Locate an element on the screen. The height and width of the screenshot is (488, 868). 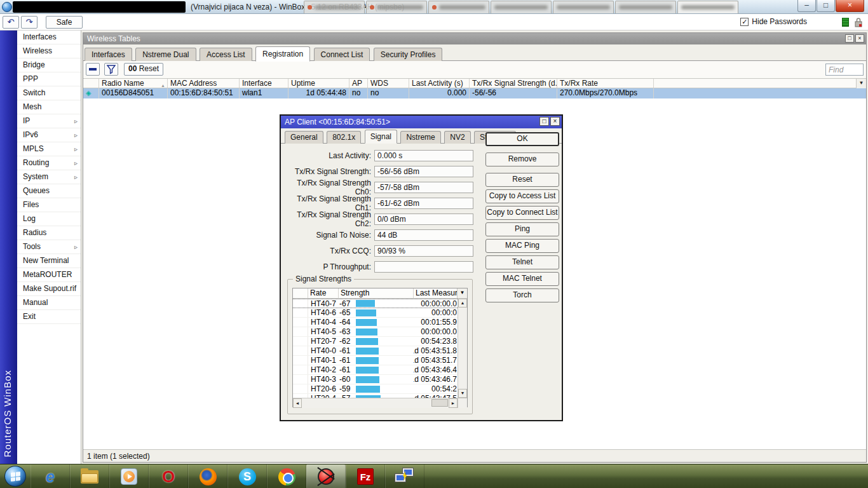
signal-rate-row: HT40-1-611d 05:43:51.7 is located at coordinates (375, 361).